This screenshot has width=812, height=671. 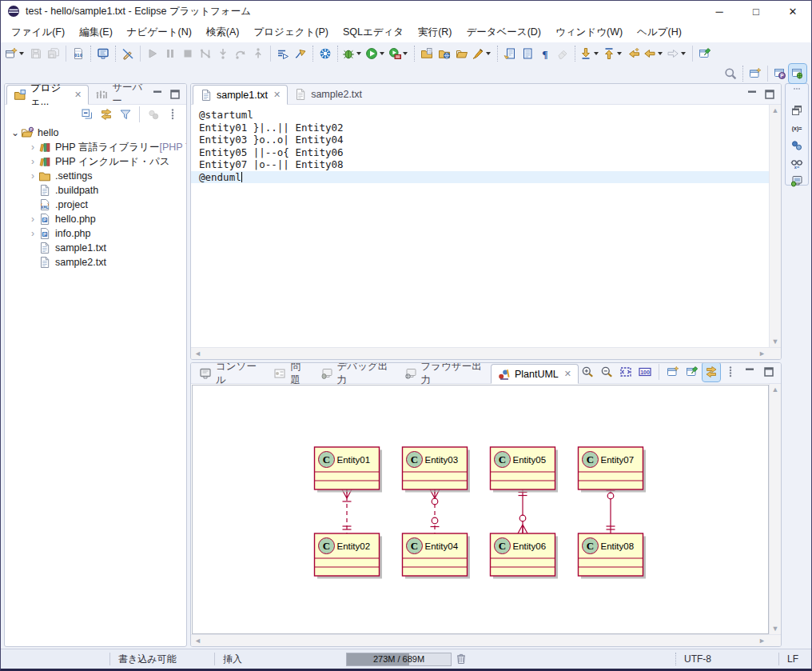 What do you see at coordinates (483, 54) in the screenshot?
I see `highlighter-button` at bounding box center [483, 54].